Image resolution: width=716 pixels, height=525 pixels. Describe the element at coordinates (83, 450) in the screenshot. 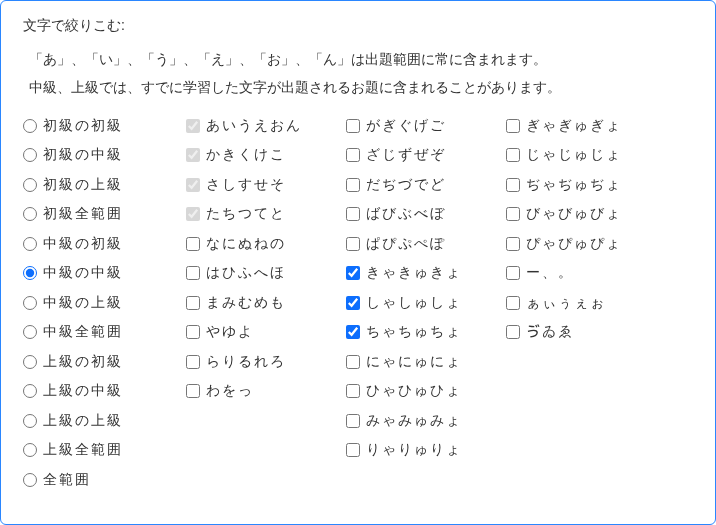

I see `level-label: 上級全範囲` at that location.